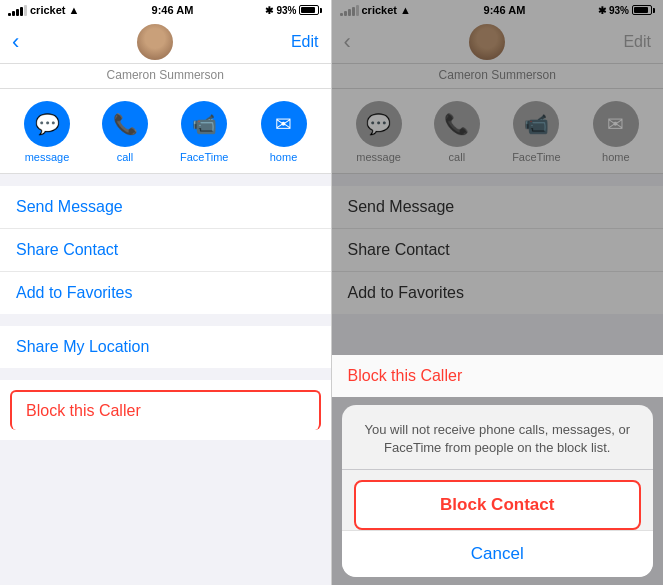 Image resolution: width=663 pixels, height=585 pixels. What do you see at coordinates (166, 293) in the screenshot?
I see `add-favorites-left: Add to Favorites` at bounding box center [166, 293].